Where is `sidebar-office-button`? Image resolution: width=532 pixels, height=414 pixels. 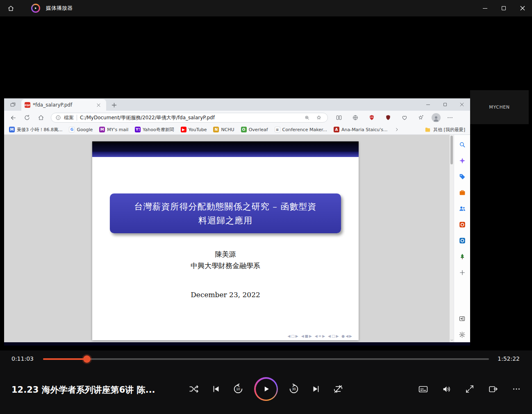 sidebar-office-button is located at coordinates (462, 225).